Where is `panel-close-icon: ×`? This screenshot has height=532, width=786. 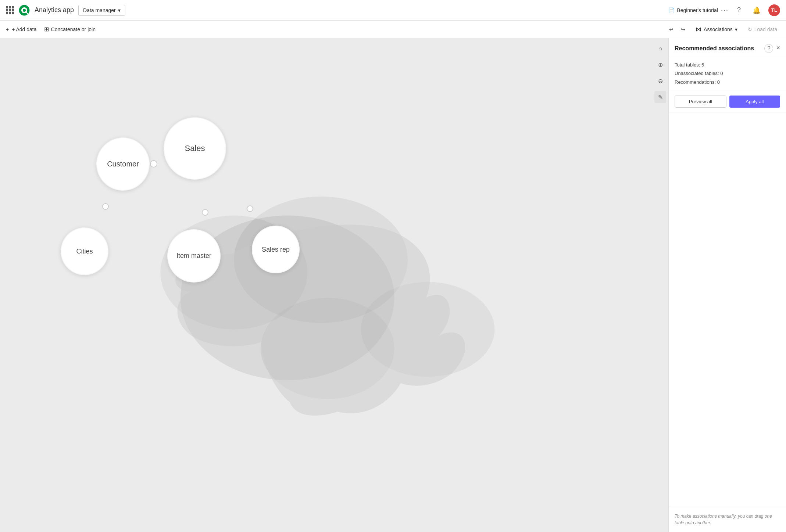 panel-close-icon: × is located at coordinates (778, 48).